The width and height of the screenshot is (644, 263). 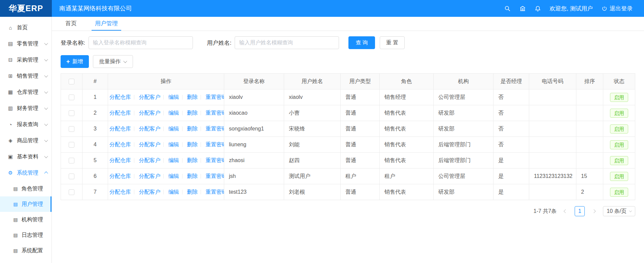 I want to click on tab-user-management: 用户管理, so click(x=106, y=24).